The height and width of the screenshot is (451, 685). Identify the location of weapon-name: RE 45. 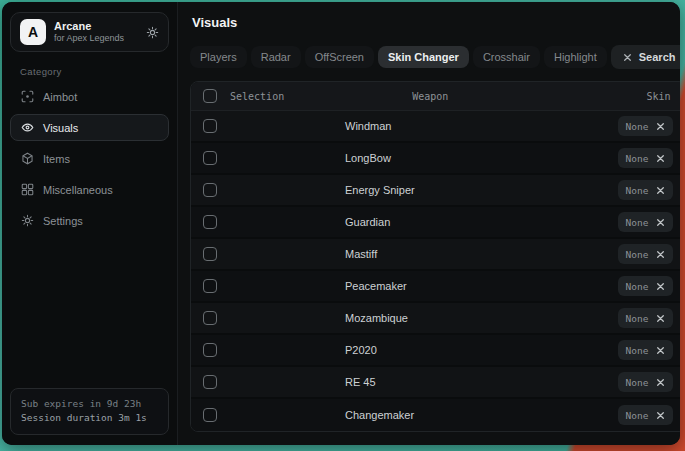
(418, 382).